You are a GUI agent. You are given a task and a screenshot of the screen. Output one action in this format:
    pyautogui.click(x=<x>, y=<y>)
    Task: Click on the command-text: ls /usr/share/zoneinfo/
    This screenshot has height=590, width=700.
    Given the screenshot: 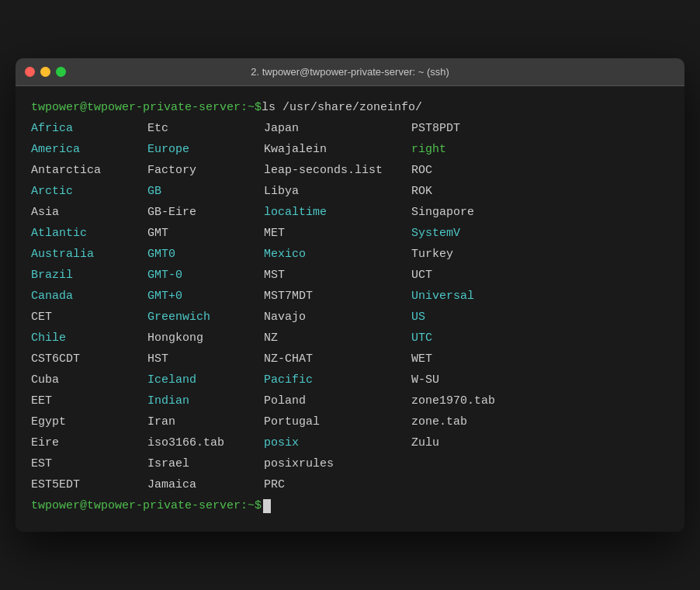 What is the action you would take?
    pyautogui.click(x=341, y=107)
    